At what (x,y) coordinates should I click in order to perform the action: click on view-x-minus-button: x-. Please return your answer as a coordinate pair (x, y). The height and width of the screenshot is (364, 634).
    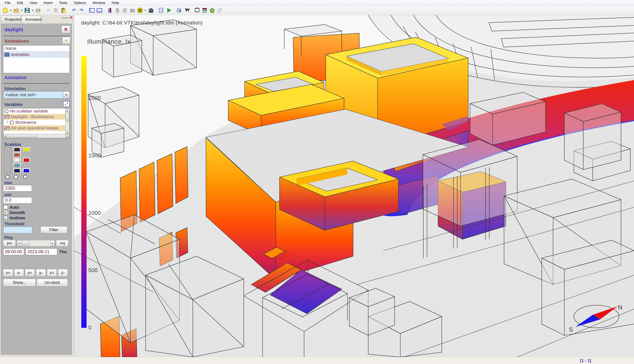
    Looking at the image, I should click on (19, 273).